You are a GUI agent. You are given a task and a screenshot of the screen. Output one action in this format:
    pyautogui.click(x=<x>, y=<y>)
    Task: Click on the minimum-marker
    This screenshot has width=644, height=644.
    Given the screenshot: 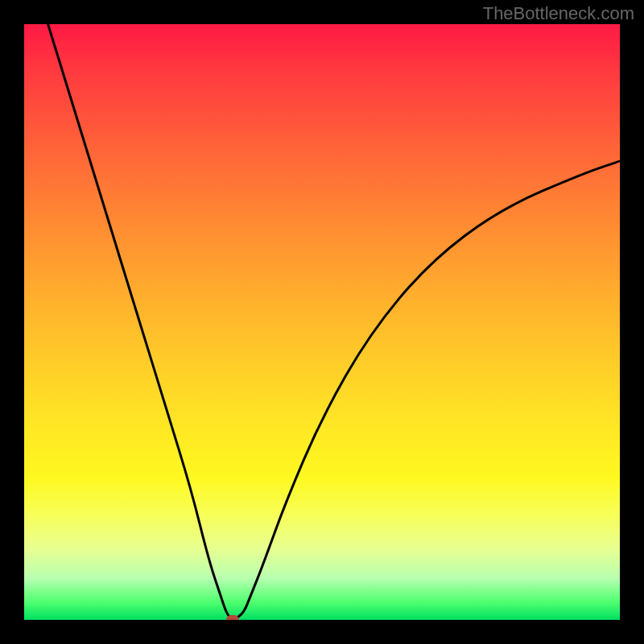 What is the action you would take?
    pyautogui.click(x=233, y=617)
    